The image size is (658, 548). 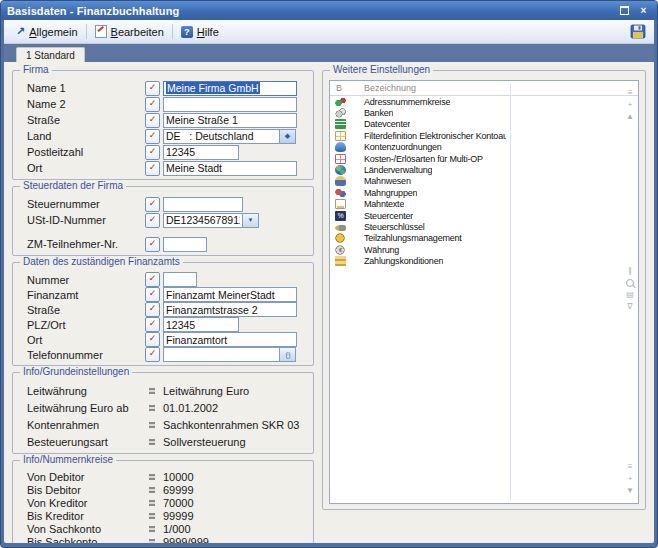 I want to click on list-item: € Währung, so click(x=484, y=250).